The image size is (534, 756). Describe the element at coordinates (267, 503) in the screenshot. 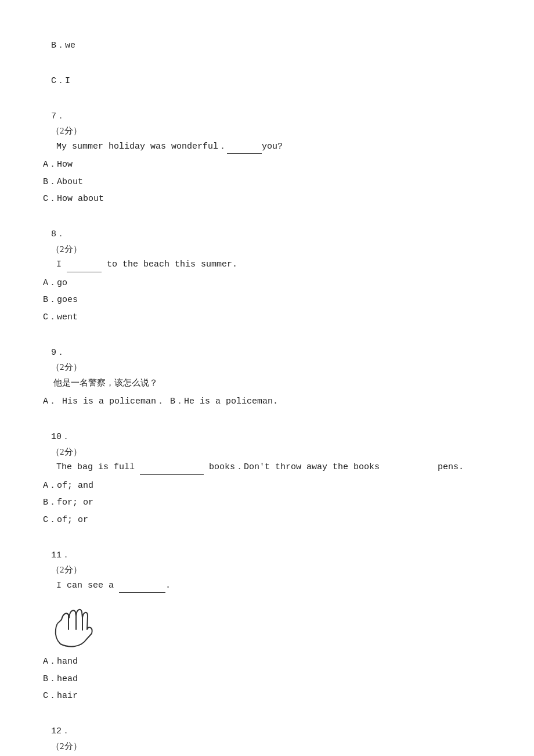

I see `q10-option-b: B．for; or` at that location.